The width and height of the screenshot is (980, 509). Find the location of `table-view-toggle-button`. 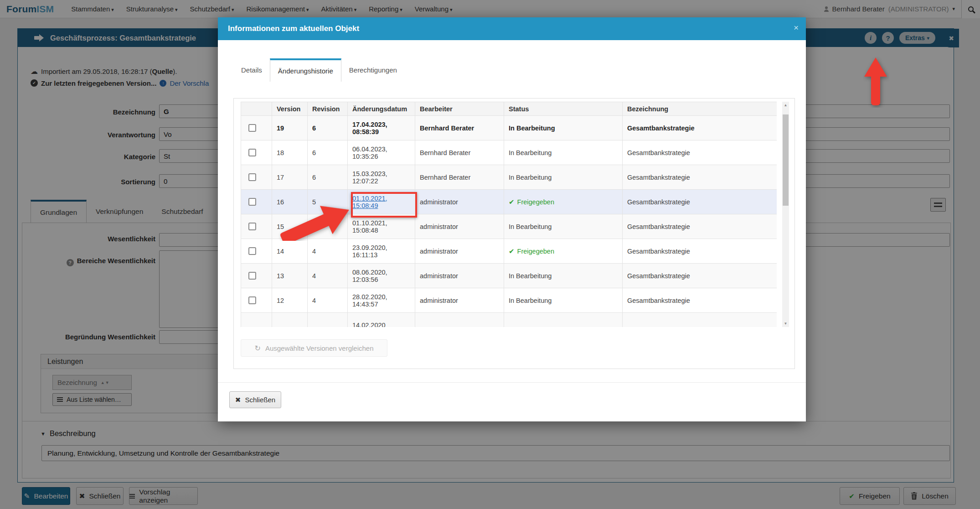

table-view-toggle-button is located at coordinates (938, 205).